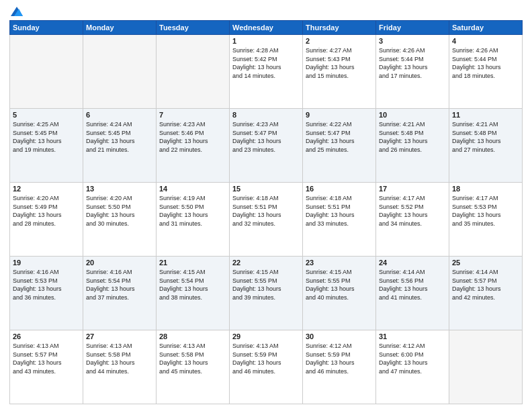 This screenshot has width=532, height=411. What do you see at coordinates (193, 28) in the screenshot?
I see `day-header-tuesday: Tuesday` at bounding box center [193, 28].